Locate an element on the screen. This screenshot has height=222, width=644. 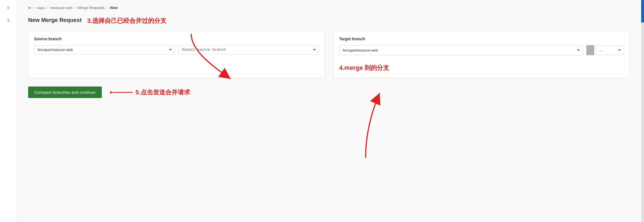
breadcrumb-new: New is located at coordinates (114, 8).